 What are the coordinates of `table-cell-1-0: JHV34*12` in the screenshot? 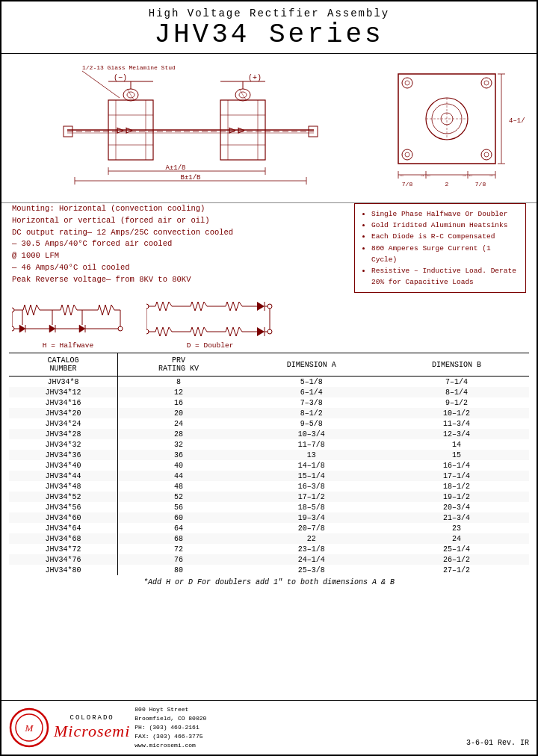 It's located at (64, 392).